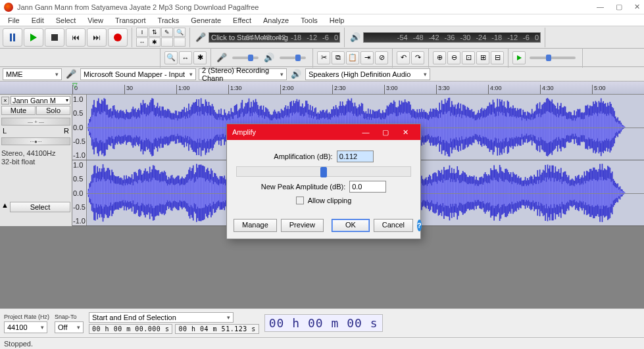  I want to click on menu-view: View, so click(95, 20).